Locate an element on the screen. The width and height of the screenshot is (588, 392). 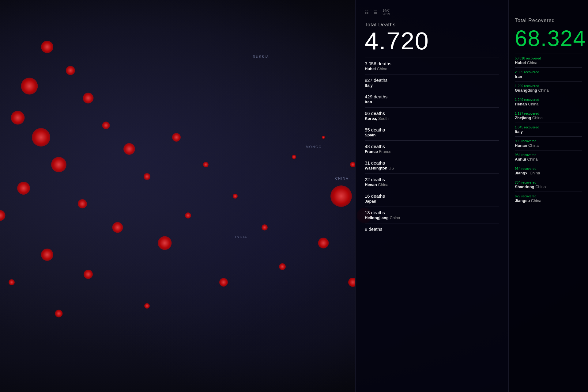
deaths-location: Spain is located at coordinates (432, 135).